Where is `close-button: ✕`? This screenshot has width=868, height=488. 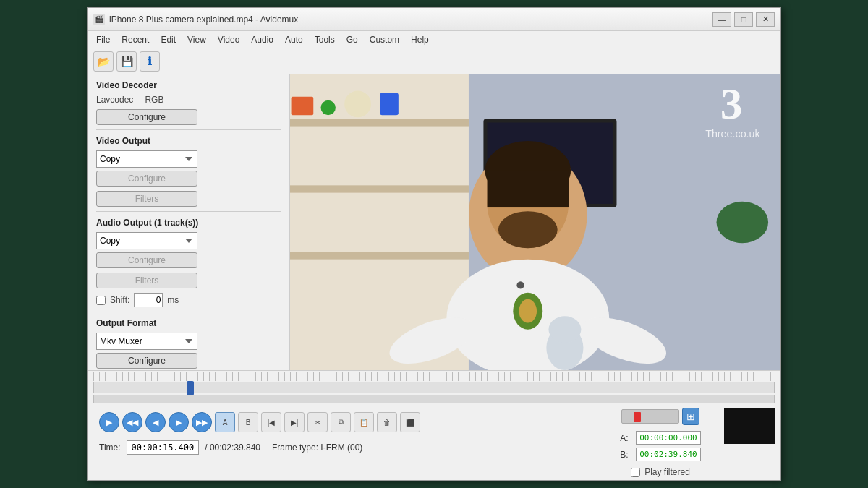
close-button: ✕ is located at coordinates (765, 20).